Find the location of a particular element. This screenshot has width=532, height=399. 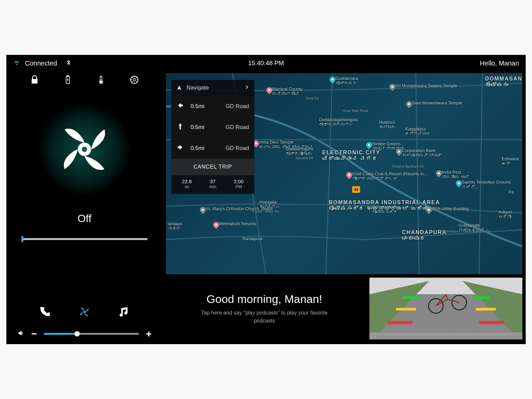

app-tabs is located at coordinates (84, 313).